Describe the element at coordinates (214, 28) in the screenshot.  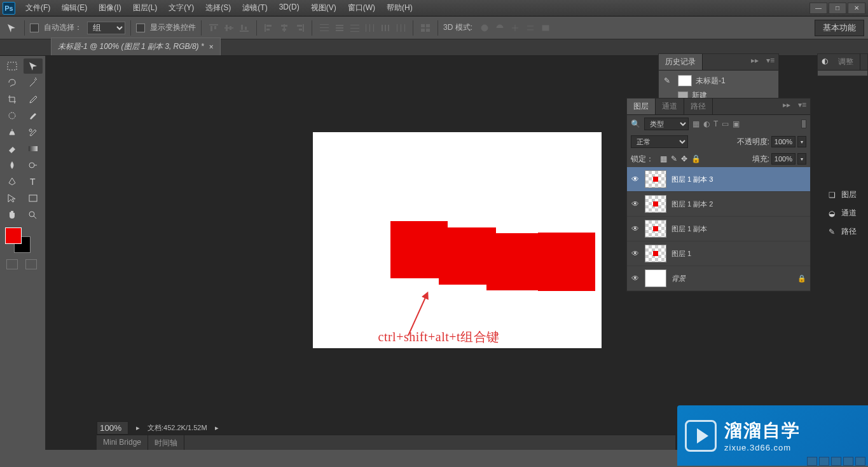
I see `align-top-icon` at that location.